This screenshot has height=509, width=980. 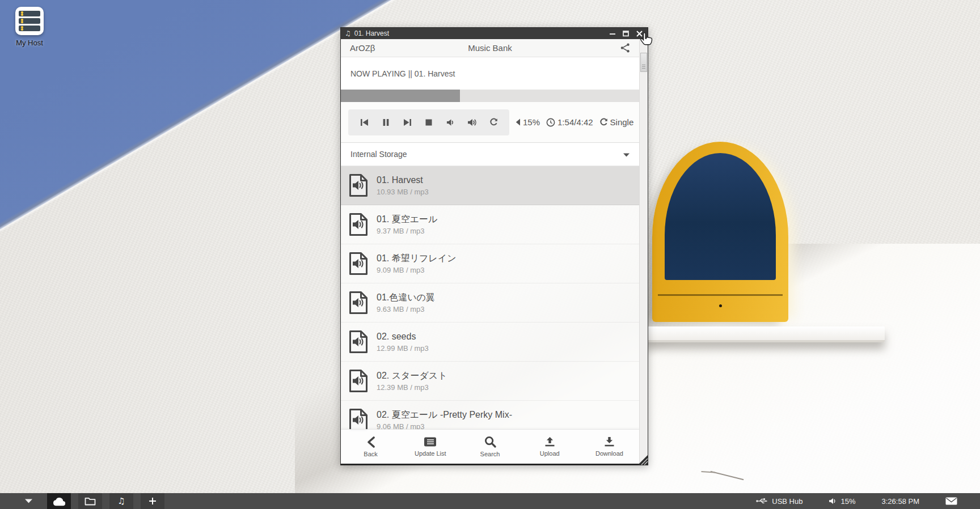 I want to click on resize-handle, so click(x=643, y=460).